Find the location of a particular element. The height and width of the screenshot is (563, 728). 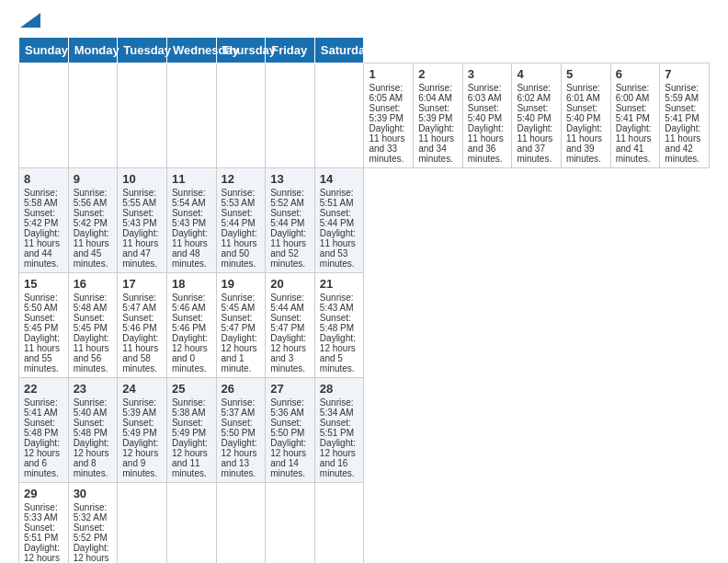

day-info: Sunrise: 5:58 AMSunset: 5:42 PMDaylight:… is located at coordinates (42, 228).